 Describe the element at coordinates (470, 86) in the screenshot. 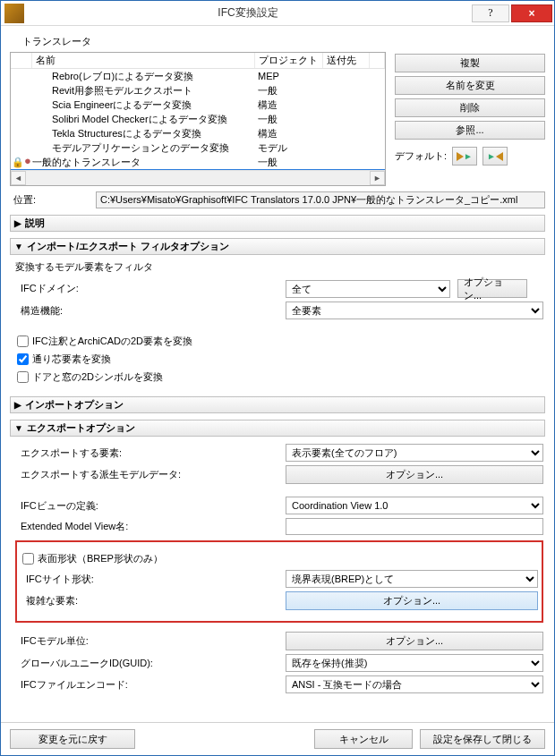

I see `rename-button: 名前を変更` at that location.